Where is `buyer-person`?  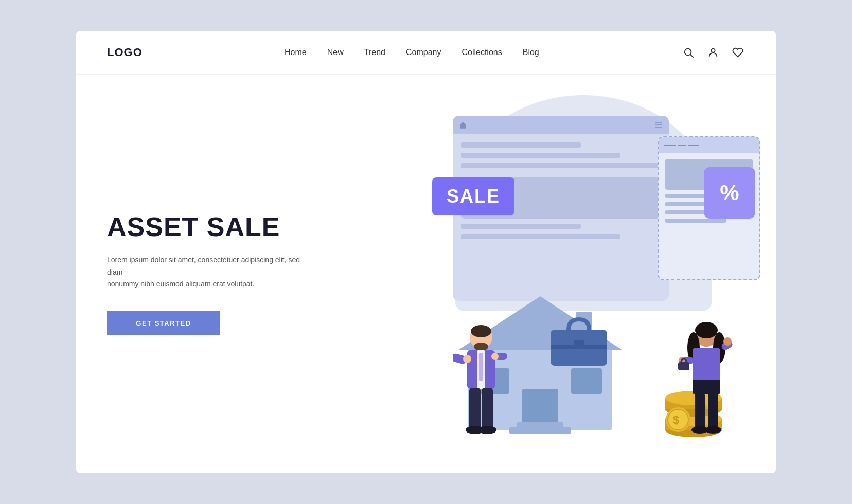 buyer-person is located at coordinates (706, 380).